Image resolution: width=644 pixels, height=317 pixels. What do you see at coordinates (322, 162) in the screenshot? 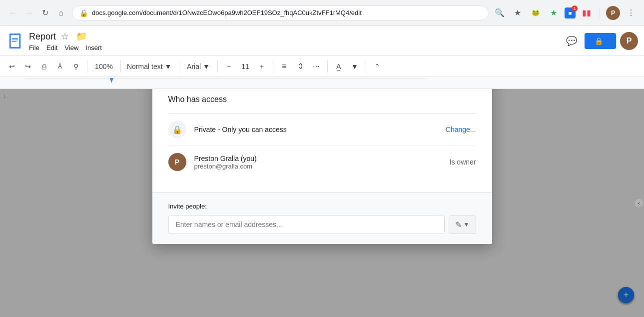
I see `user-access-info: Preston Gralla (you) preston@gralla.com` at bounding box center [322, 162].